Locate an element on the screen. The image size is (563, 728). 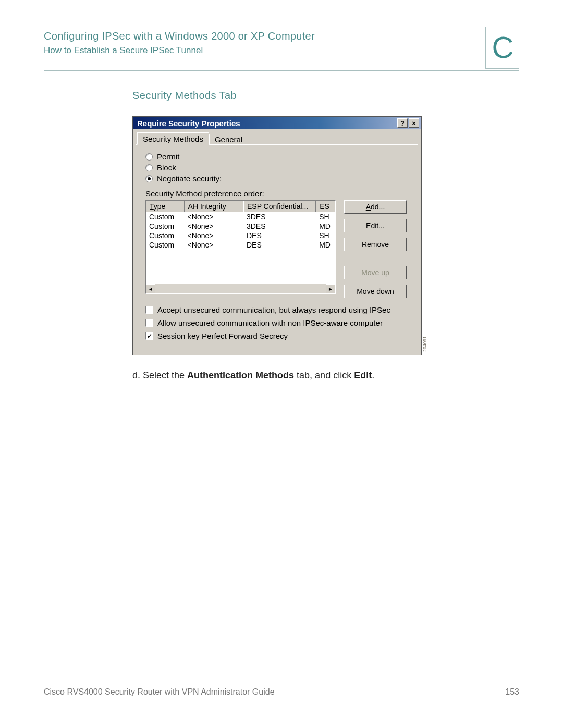
instr-mid: tab, and click is located at coordinates (324, 375).